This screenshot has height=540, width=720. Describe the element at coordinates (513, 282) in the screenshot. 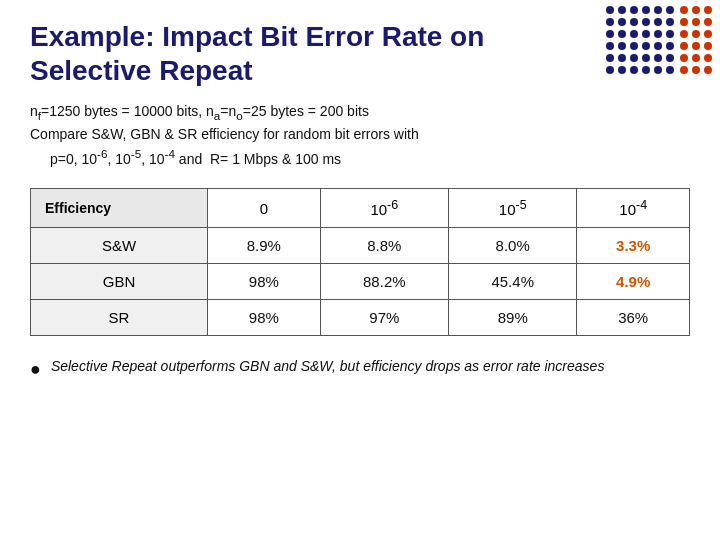

I see `cell-gbn-1e5: 45.4%` at that location.